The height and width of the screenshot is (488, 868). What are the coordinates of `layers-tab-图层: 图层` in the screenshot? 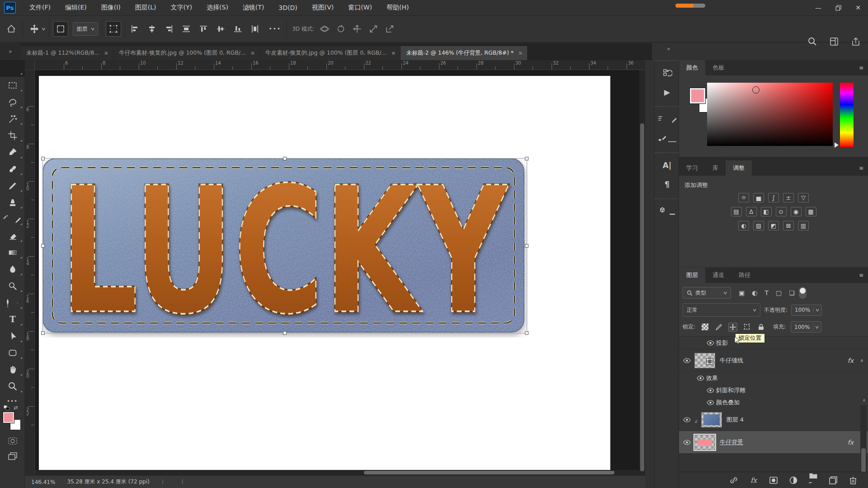 It's located at (692, 275).